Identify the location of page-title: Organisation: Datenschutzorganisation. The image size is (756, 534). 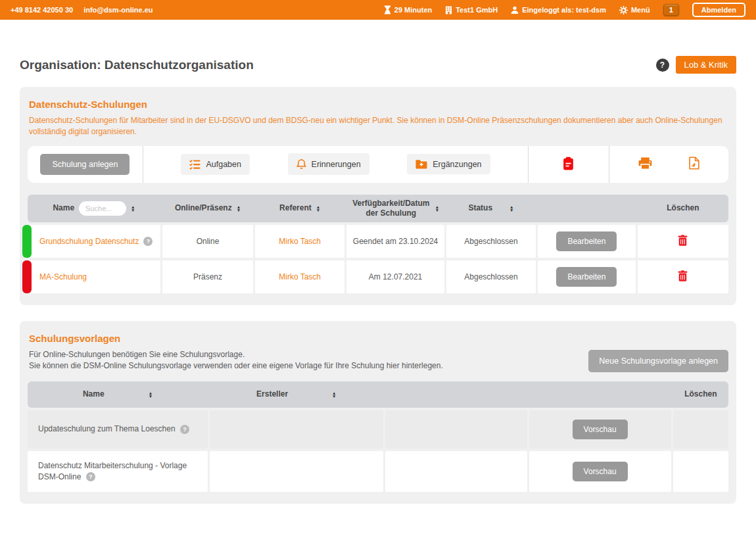
(137, 65).